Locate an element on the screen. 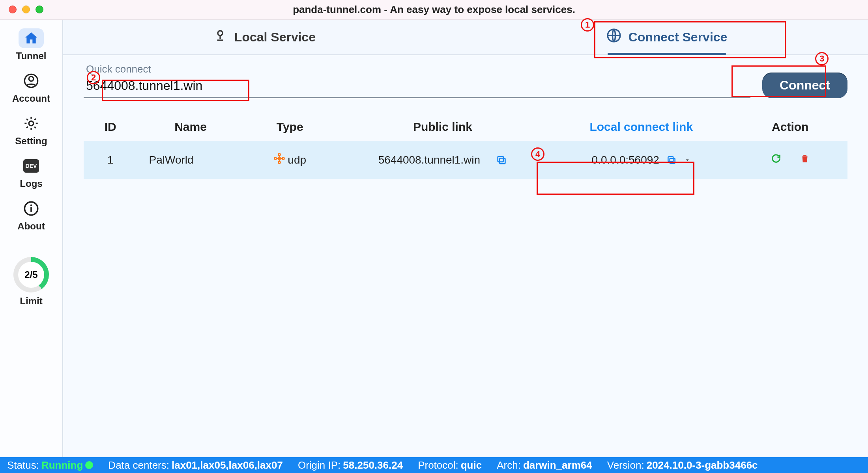  col-type: Type is located at coordinates (290, 127).